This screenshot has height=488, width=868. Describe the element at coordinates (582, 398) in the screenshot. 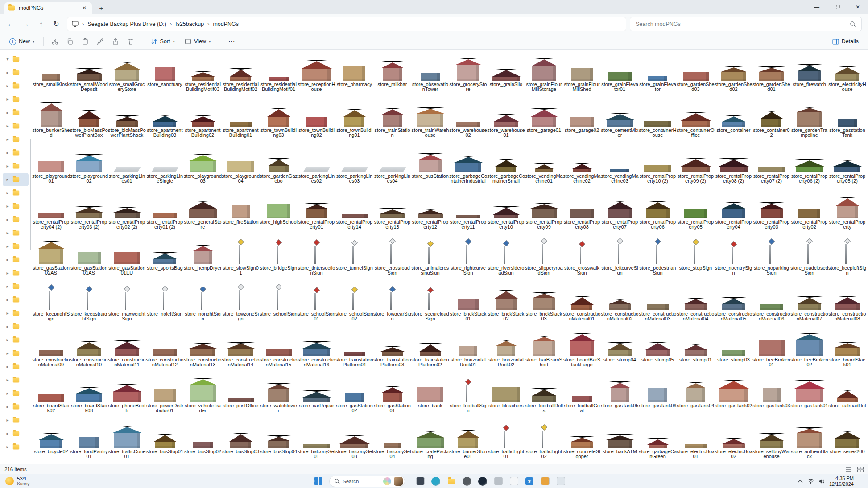

I see `file-item: store_footballGoal` at that location.